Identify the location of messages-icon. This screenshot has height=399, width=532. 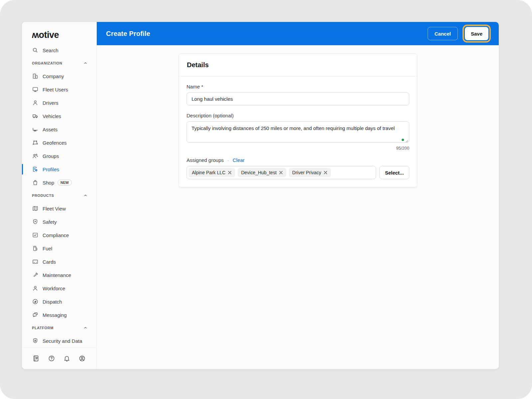
(35, 315).